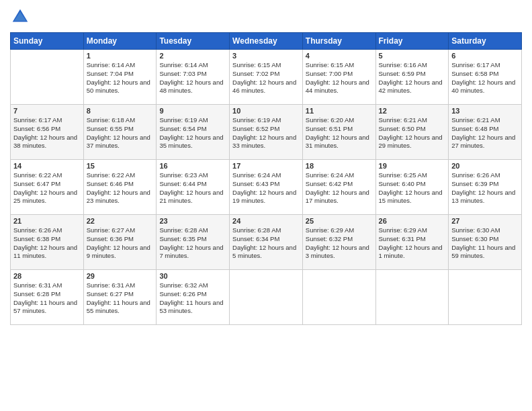  Describe the element at coordinates (412, 77) in the screenshot. I see `calendar-cell: 5Sunrise: 6:16 AM Sunset: 6:59 PM Daylig…` at that location.